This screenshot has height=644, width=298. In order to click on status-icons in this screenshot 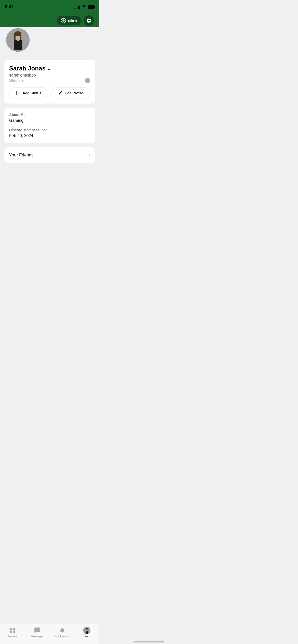, I will do `click(85, 7)`.